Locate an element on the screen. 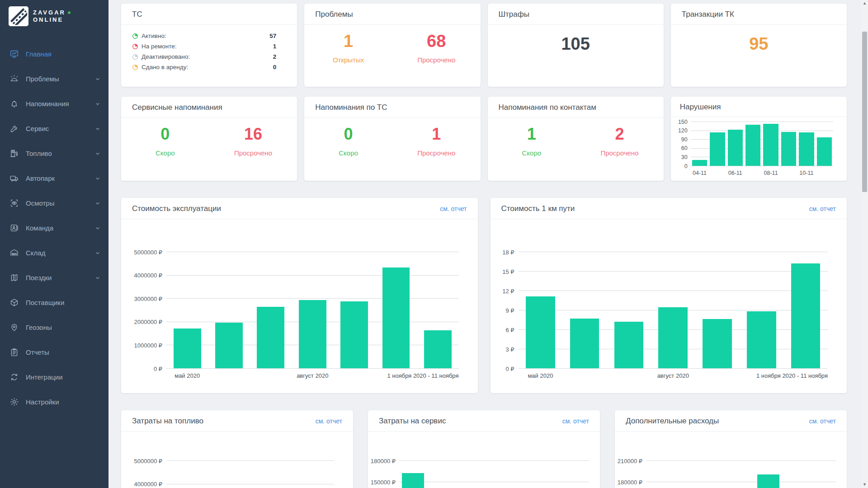 This screenshot has height=488, width=868. y-axis-tick-label: 18 ₽ is located at coordinates (508, 252).